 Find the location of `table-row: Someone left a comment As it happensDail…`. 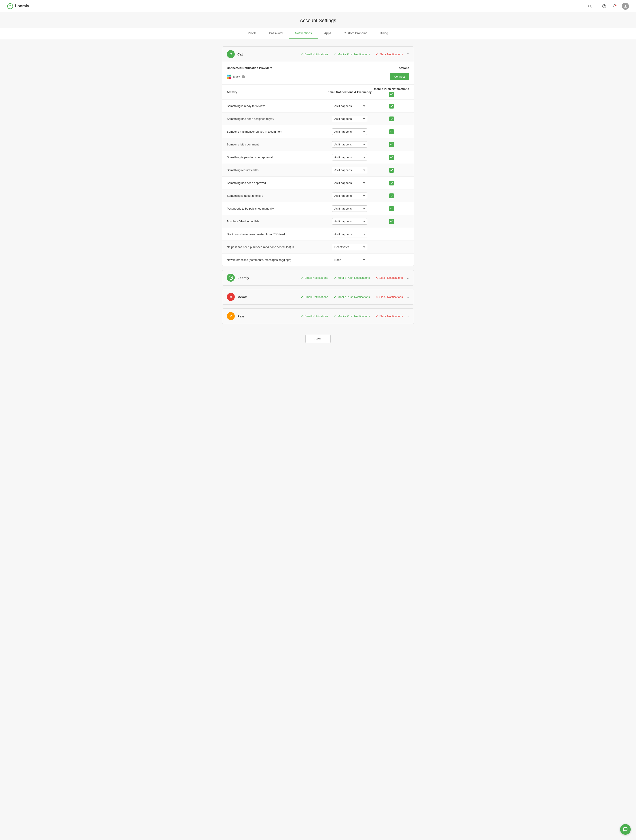

table-row: Someone left a comment As it happensDail… is located at coordinates (318, 145).